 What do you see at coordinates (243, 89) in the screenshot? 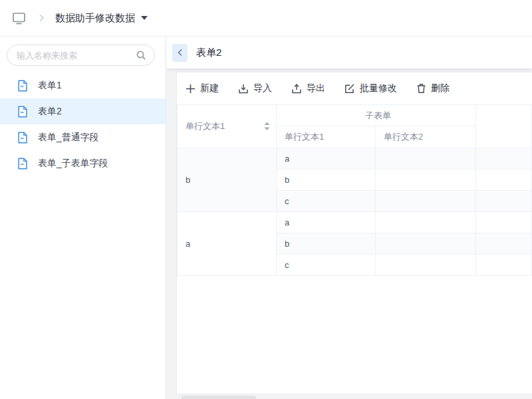
I see `import-icon` at bounding box center [243, 89].